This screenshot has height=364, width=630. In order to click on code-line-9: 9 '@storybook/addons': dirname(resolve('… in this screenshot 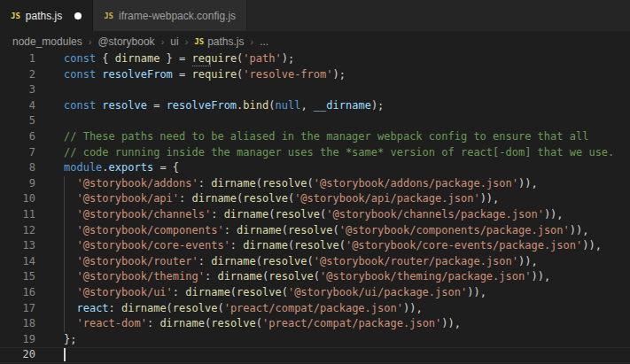, I will do `click(315, 184)`.